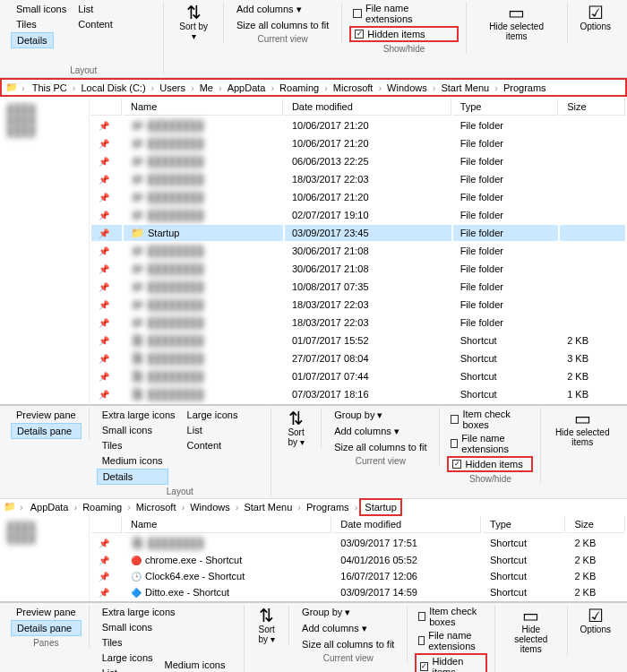 The image size is (627, 672). Describe the element at coordinates (213, 415) in the screenshot. I see `large-icons-btn: Large icons` at that location.